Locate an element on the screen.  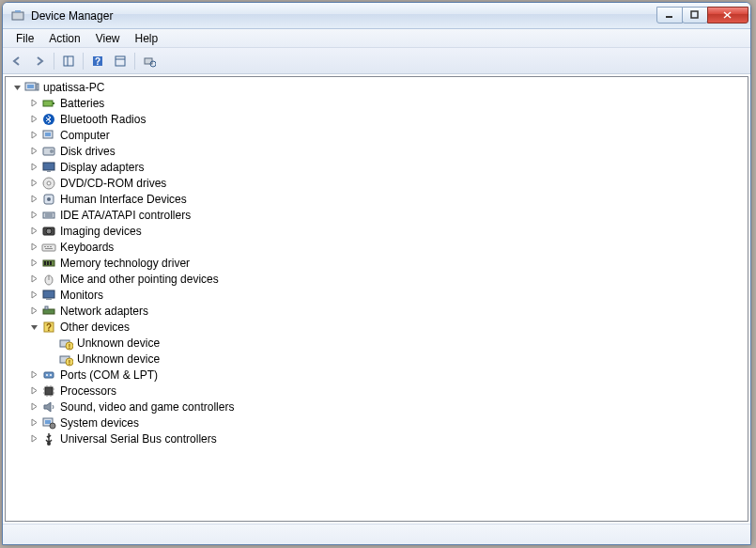
dvd-icon is located at coordinates (49, 183).